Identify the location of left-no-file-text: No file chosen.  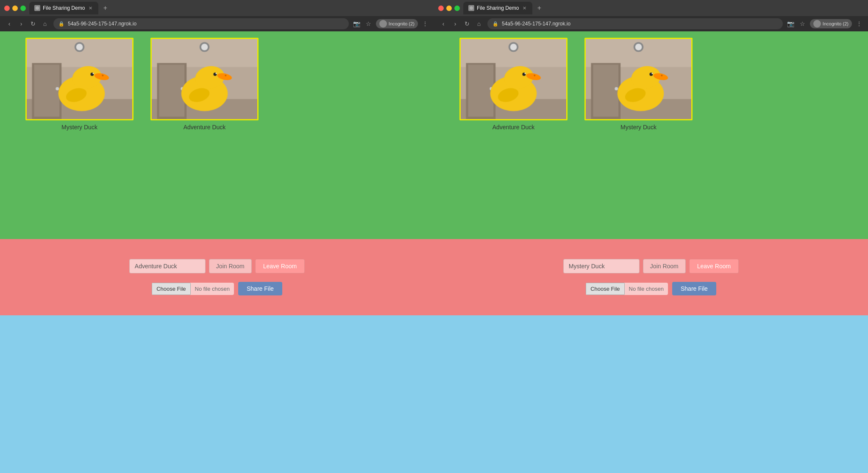
(212, 289).